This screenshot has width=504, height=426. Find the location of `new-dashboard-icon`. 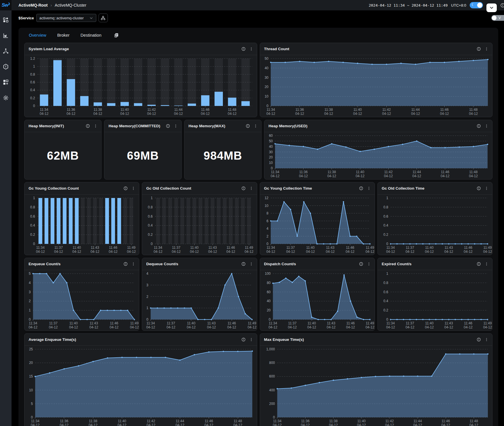

new-dashboard-icon is located at coordinates (6, 82).